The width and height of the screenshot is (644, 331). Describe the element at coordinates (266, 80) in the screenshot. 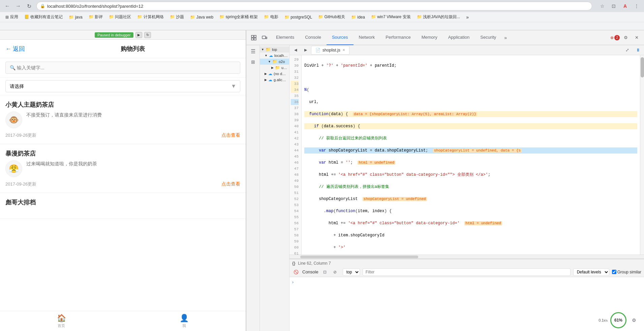

I see `arrow-alicdn-icon: ▶` at that location.